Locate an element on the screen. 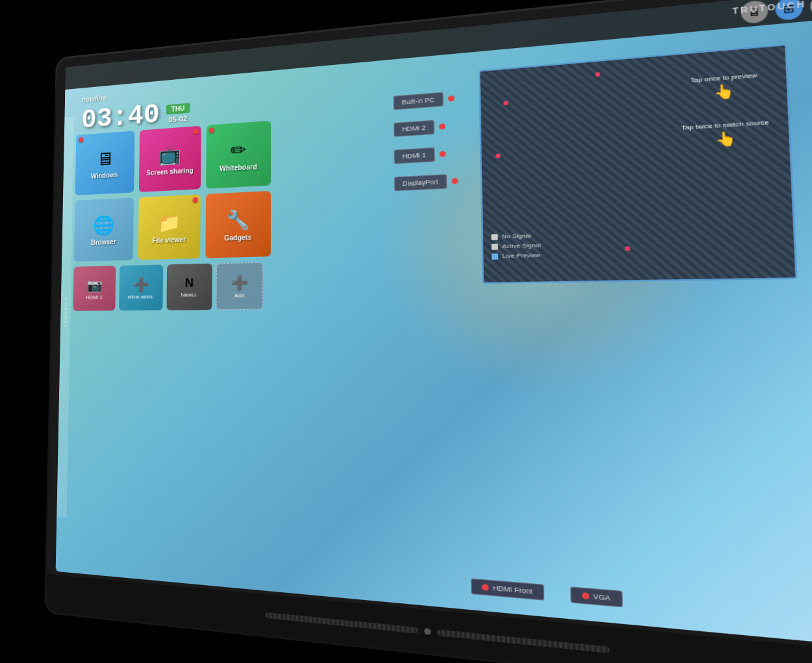 The height and width of the screenshot is (663, 812). source-hdmi1: HDMI 1 is located at coordinates (425, 155).